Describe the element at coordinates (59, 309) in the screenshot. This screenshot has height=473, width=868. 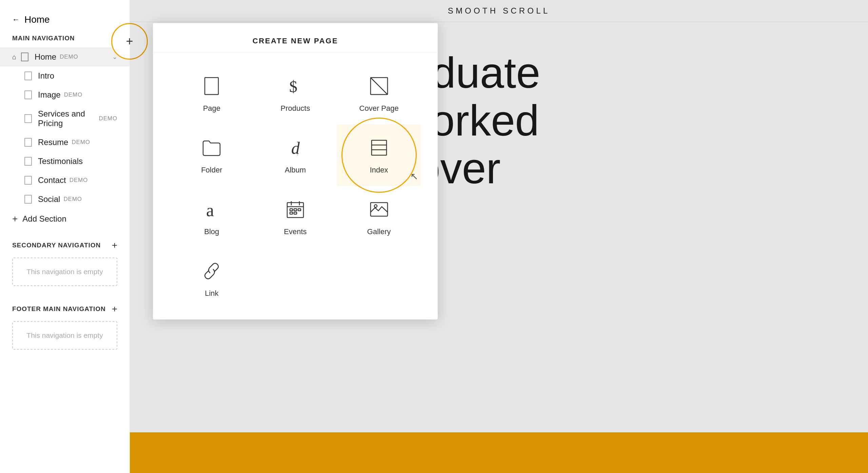
I see `footer-nav-label: FOOTER MAIN NAVIGATION` at that location.